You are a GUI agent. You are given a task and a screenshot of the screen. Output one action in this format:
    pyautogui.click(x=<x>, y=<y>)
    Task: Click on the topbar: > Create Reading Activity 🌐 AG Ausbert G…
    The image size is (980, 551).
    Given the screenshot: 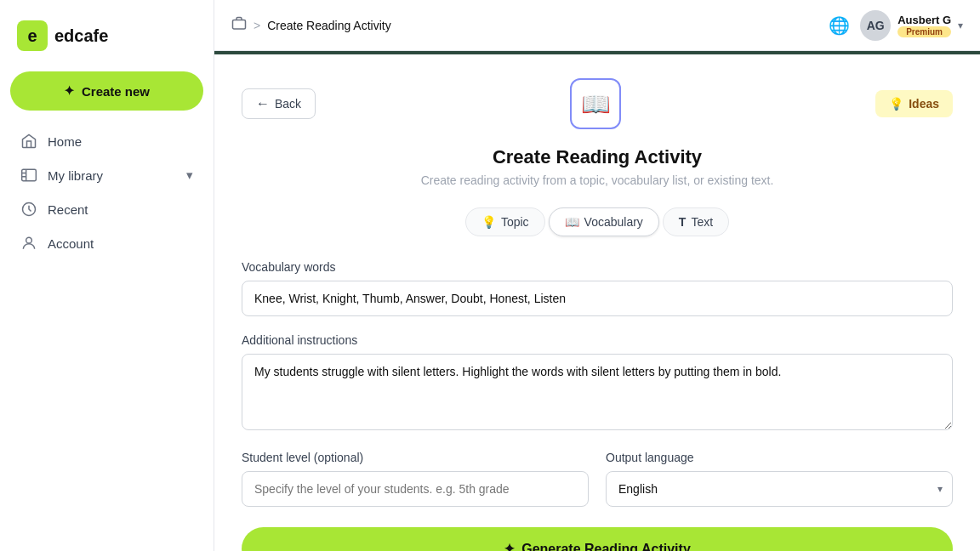 What is the action you would take?
    pyautogui.click(x=597, y=26)
    